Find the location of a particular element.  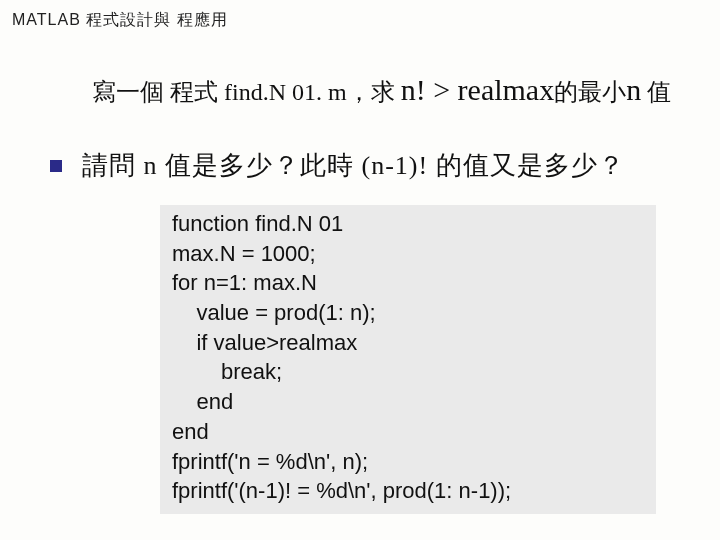

line1-part2: 的最小 is located at coordinates (590, 92).